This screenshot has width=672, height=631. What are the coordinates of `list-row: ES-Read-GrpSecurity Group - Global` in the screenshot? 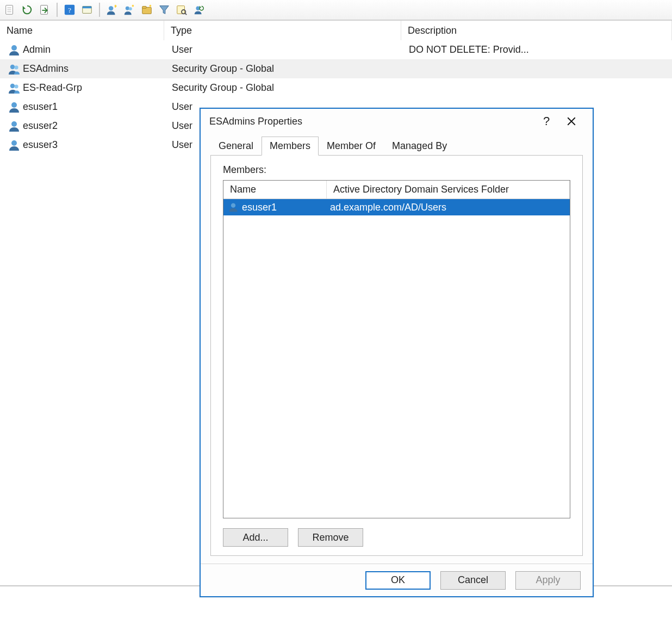 It's located at (336, 88).